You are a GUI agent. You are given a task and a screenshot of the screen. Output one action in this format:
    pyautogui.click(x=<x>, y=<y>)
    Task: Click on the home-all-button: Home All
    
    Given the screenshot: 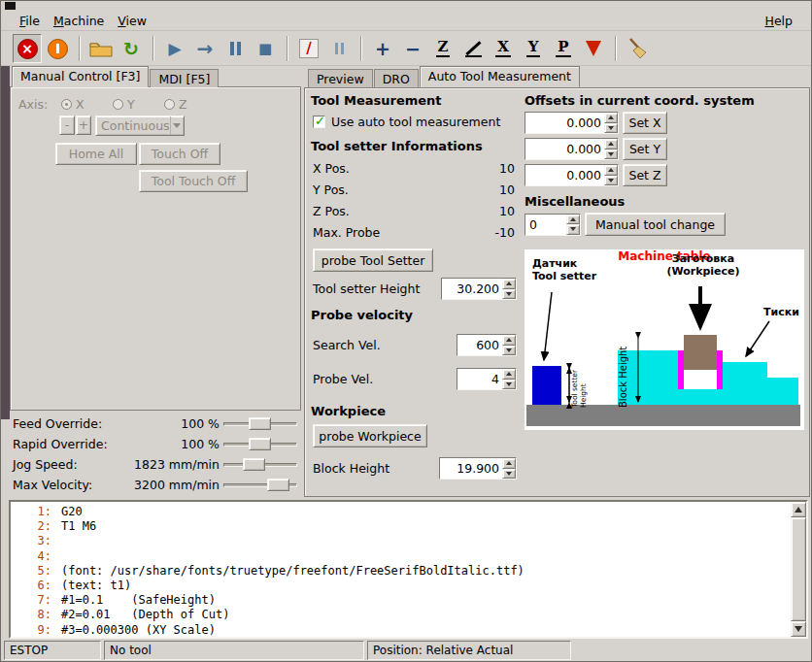 What is the action you would take?
    pyautogui.click(x=96, y=153)
    